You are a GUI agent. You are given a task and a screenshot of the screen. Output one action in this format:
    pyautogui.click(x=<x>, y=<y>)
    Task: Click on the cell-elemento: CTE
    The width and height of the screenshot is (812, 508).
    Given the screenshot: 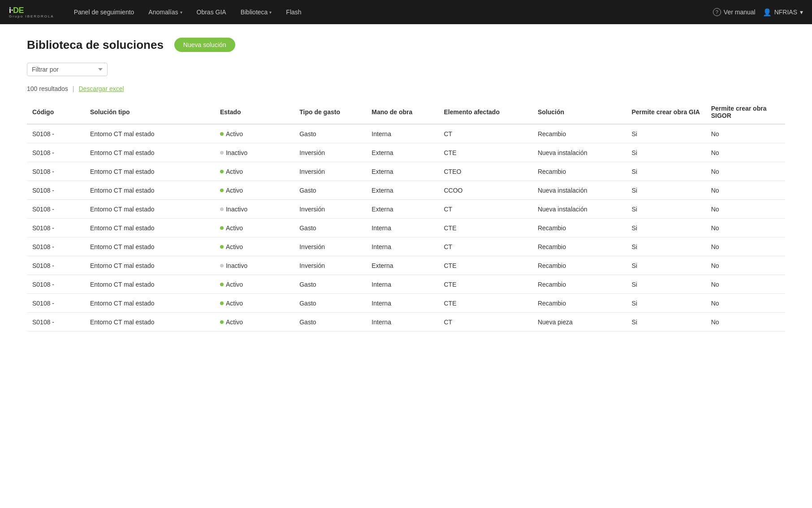 What is the action you would take?
    pyautogui.click(x=485, y=266)
    